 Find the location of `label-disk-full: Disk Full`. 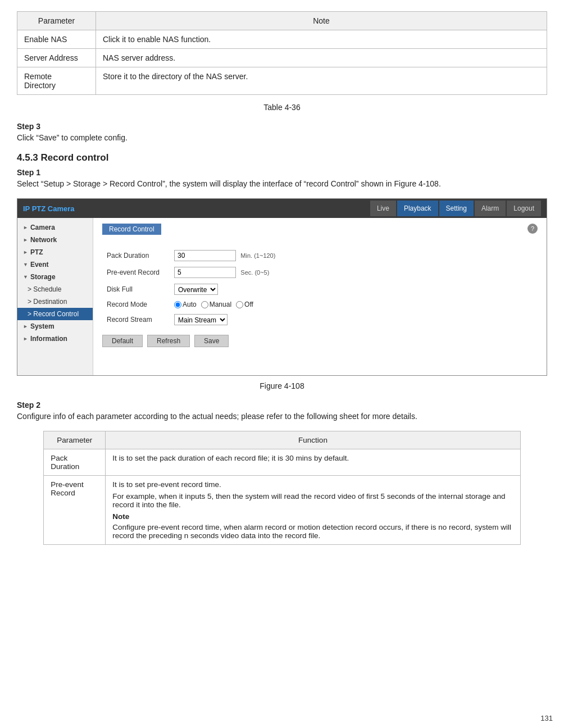

label-disk-full: Disk Full is located at coordinates (136, 289).